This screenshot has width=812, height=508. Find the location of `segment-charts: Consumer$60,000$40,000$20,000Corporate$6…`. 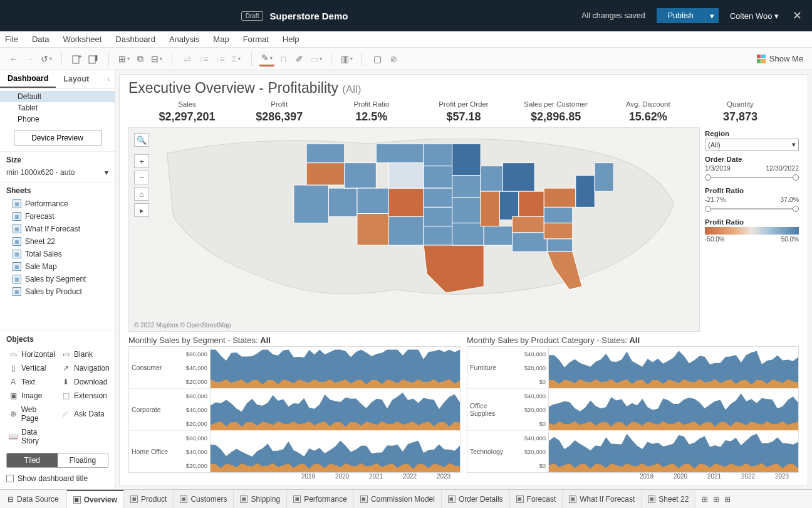

segment-charts: Consumer$60,000$40,000$20,000Corporate$6… is located at coordinates (294, 410).